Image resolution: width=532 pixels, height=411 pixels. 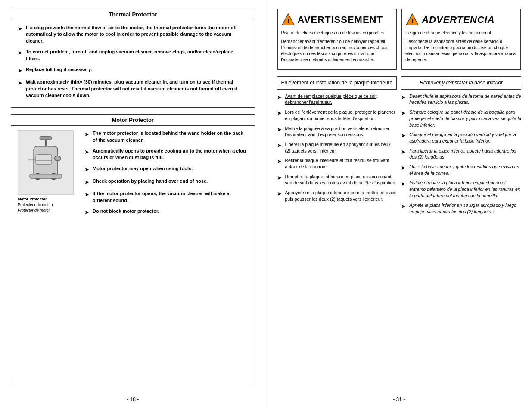 I want to click on arrow-icon-m5: ➤, so click(x=87, y=197).